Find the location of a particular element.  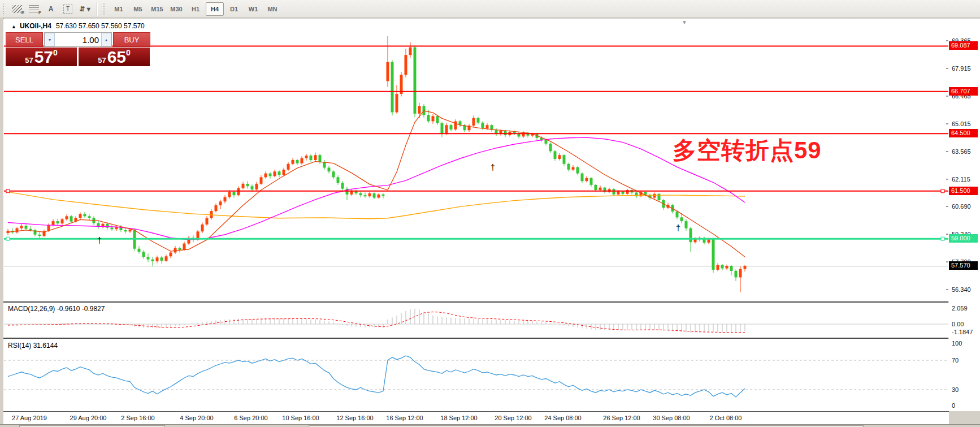

date-tick-label: 24 Sep 08:00 is located at coordinates (563, 418).